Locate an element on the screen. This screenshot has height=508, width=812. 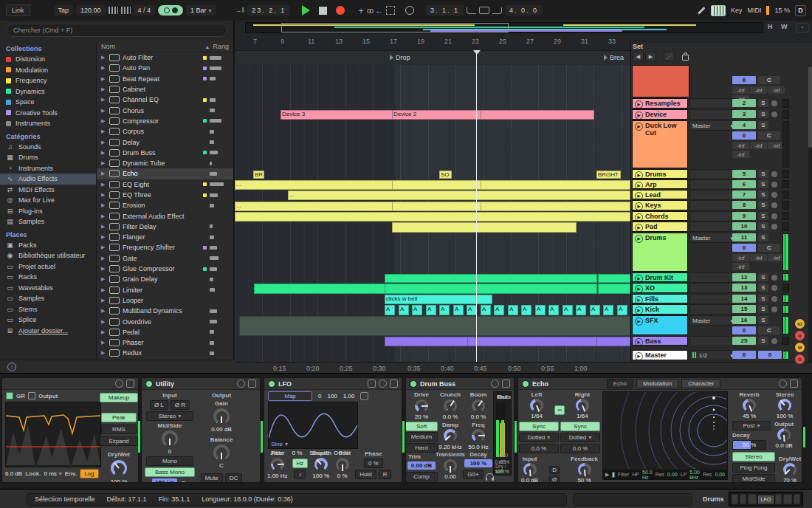
depth-knob is located at coordinates (321, 464).